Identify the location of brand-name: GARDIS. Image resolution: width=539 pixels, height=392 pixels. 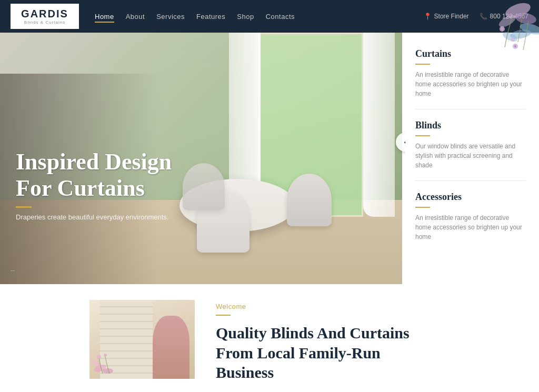
(45, 14).